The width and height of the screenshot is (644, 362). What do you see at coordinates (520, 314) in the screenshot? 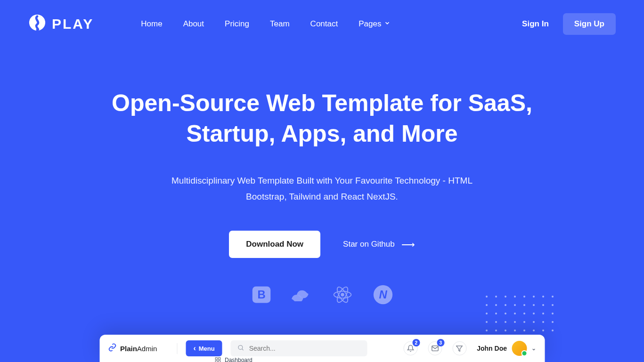
I see `decorative-dots` at bounding box center [520, 314].